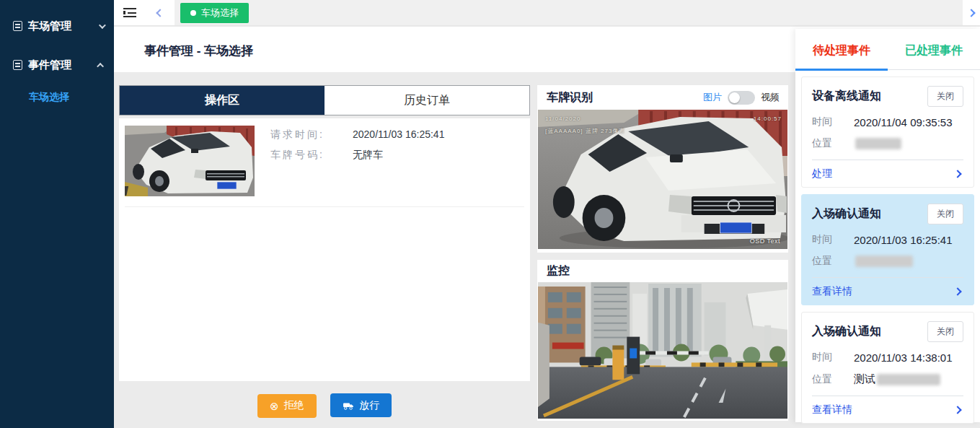 This screenshot has height=428, width=980. Describe the element at coordinates (547, 13) in the screenshot. I see `top-tab-bar: 车场选择` at that location.